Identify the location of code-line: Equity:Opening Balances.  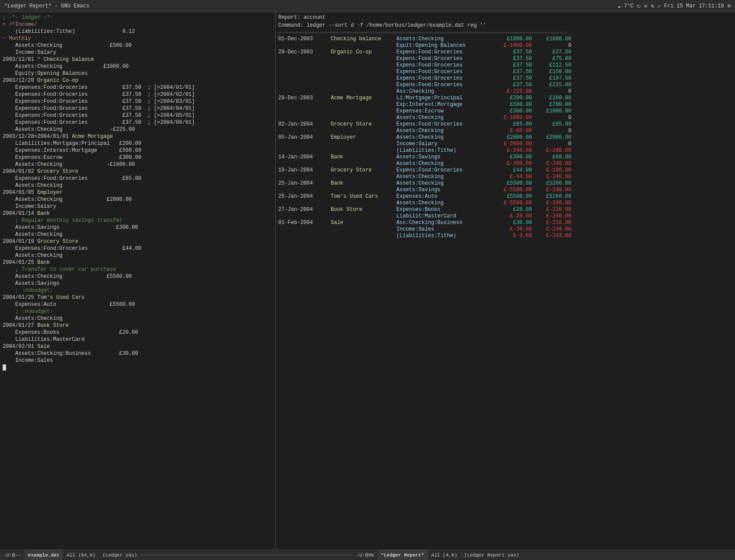
(137, 74).